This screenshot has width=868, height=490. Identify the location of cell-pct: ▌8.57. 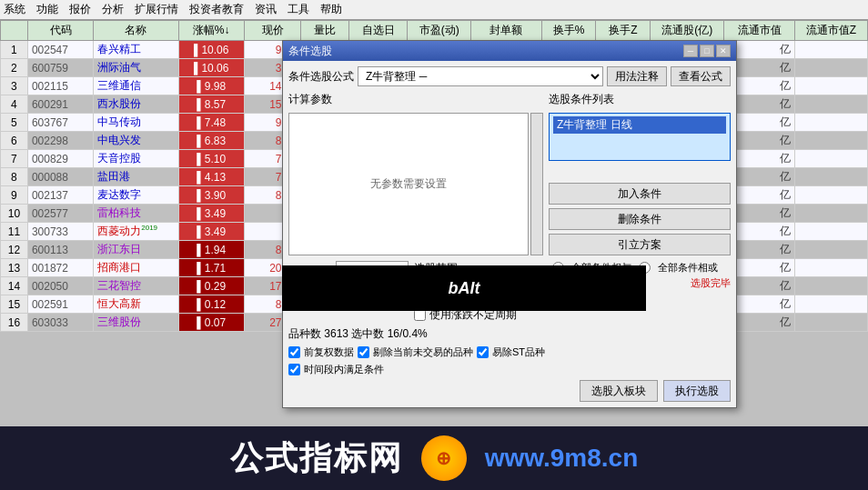
(211, 105).